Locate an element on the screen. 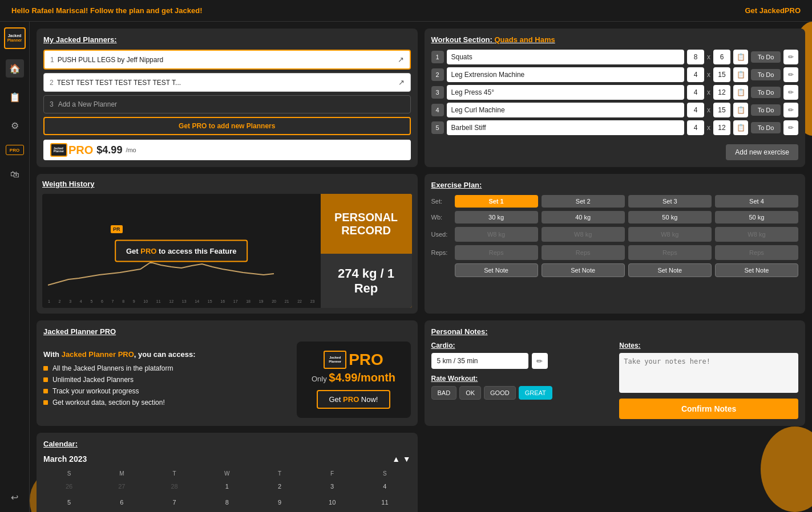  cal-day: 9 is located at coordinates (280, 503).